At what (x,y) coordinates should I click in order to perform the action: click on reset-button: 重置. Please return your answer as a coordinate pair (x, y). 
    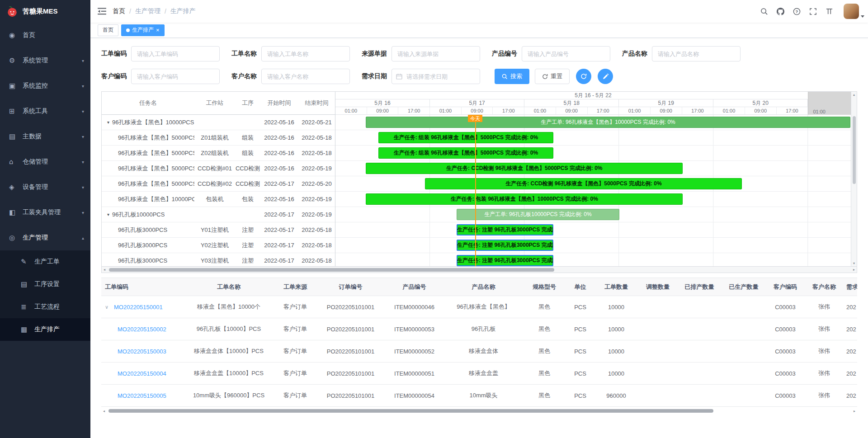
    Looking at the image, I should click on (552, 76).